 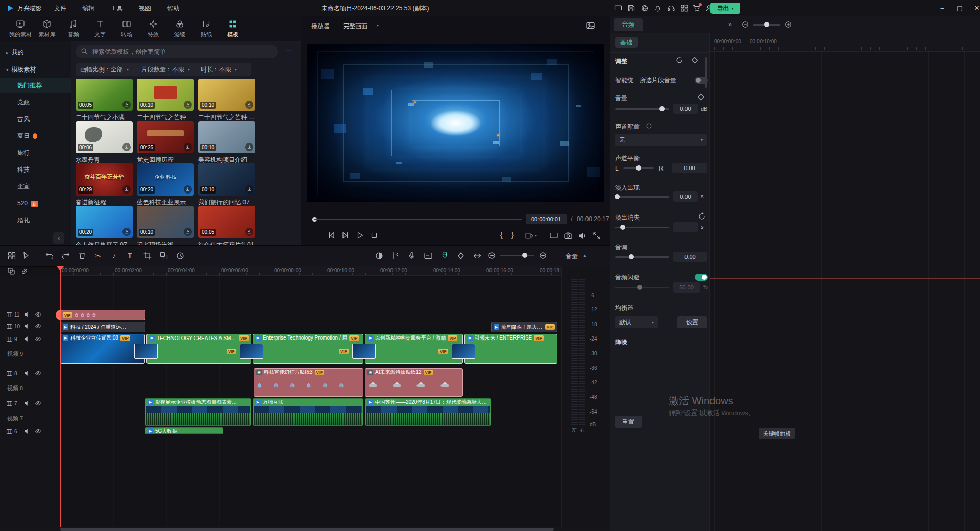 I want to click on tab-basic: 基础, so click(x=626, y=42).